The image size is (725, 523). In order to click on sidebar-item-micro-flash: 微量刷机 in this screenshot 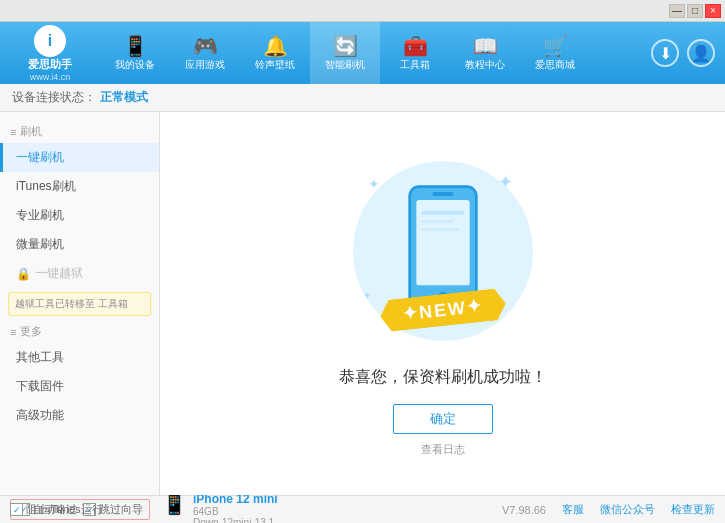, I will do `click(80, 244)`.